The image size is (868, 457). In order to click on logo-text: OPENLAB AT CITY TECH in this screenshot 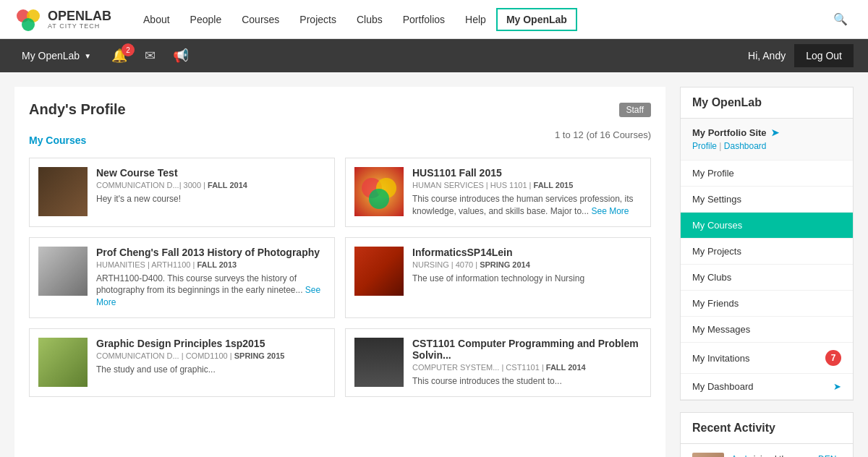, I will do `click(80, 20)`.